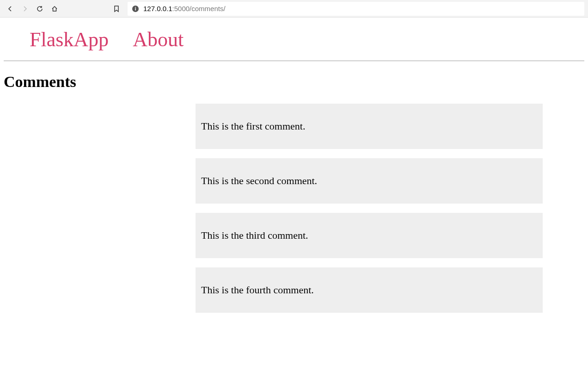  What do you see at coordinates (369, 290) in the screenshot?
I see `comment-item: This is the fourth comment.` at bounding box center [369, 290].